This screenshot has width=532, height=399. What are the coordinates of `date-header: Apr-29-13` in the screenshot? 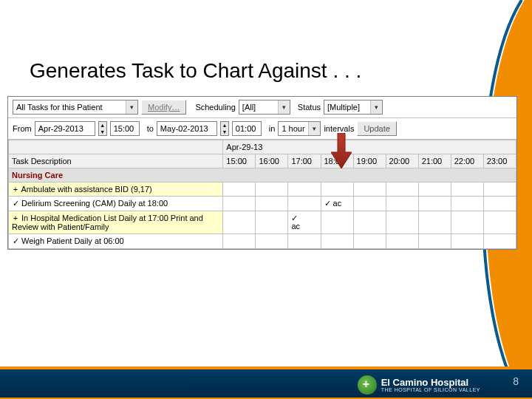 It's located at (369, 148).